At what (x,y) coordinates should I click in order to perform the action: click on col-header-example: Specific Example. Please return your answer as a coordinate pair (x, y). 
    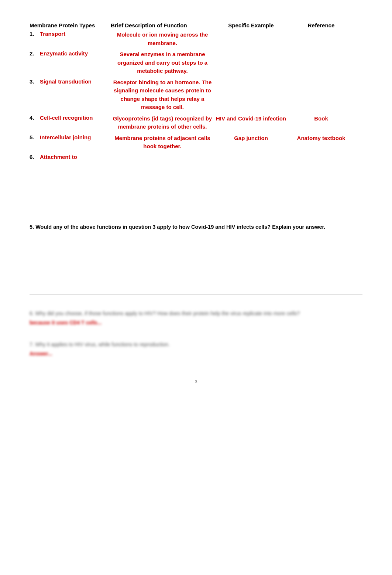
    Looking at the image, I should click on (251, 25).